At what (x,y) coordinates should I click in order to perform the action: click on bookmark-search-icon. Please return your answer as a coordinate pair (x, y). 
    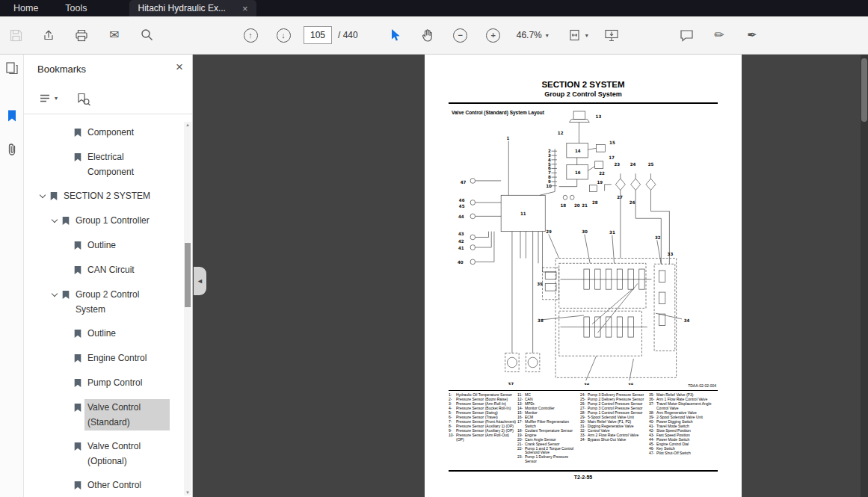
    Looking at the image, I should click on (84, 99).